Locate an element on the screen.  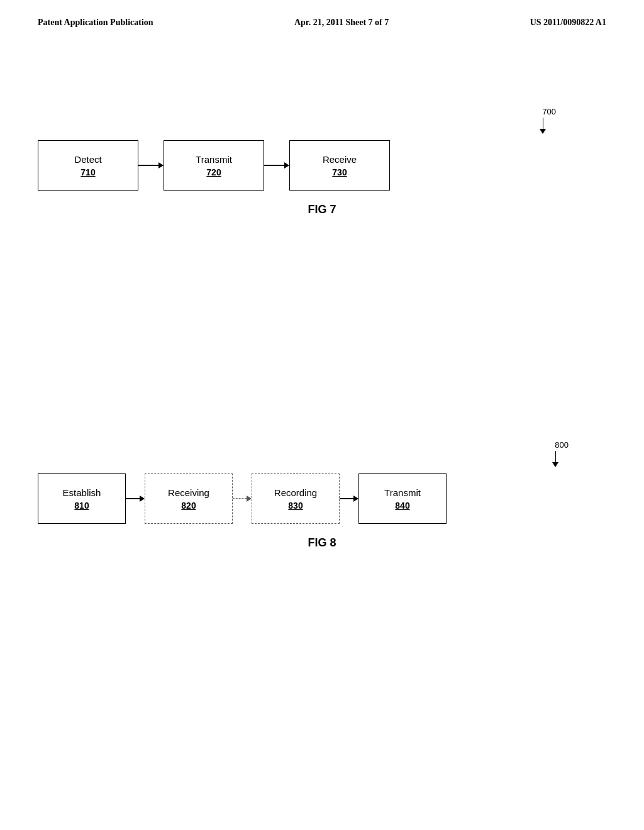
header-right: US 2011/0090822 A1 is located at coordinates (569, 23).